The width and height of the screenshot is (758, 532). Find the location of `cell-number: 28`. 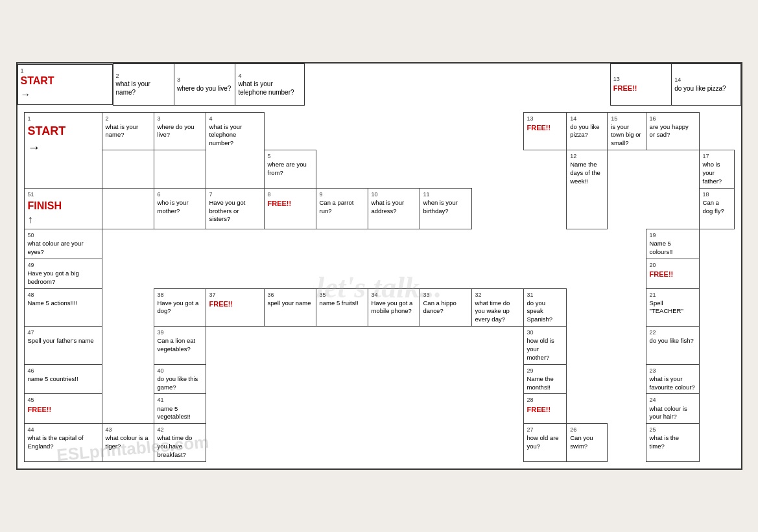

cell-number: 28 is located at coordinates (545, 400).